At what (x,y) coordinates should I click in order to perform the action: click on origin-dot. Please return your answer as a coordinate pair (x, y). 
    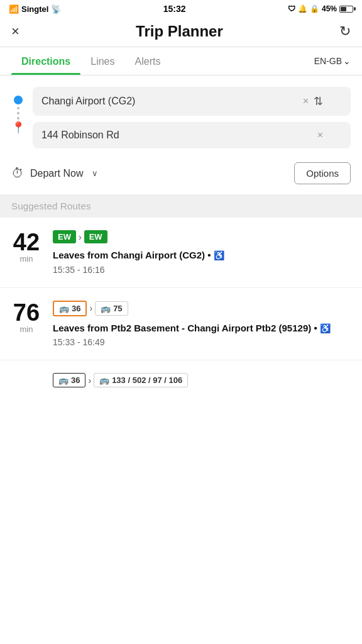
    Looking at the image, I should click on (18, 100).